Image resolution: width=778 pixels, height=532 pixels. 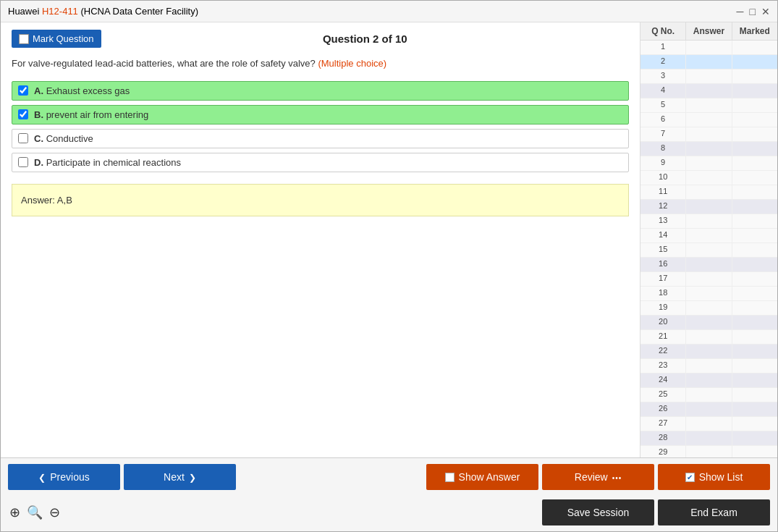 I want to click on sidebar-cell-num: 20, so click(x=663, y=323).